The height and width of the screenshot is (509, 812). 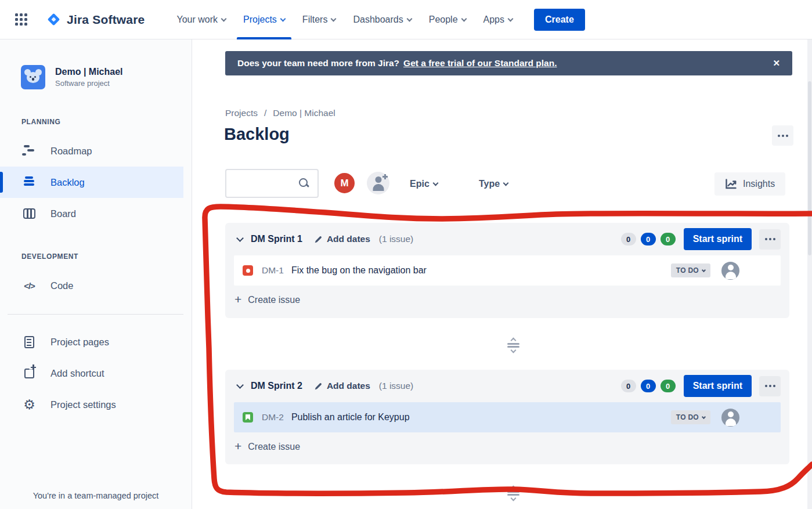 I want to click on create-button: Create, so click(x=560, y=20).